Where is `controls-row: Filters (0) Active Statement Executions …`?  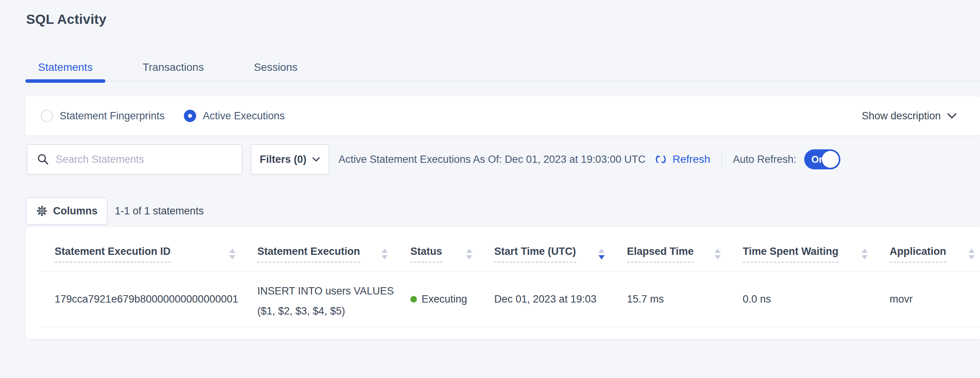 controls-row: Filters (0) Active Statement Executions … is located at coordinates (434, 159).